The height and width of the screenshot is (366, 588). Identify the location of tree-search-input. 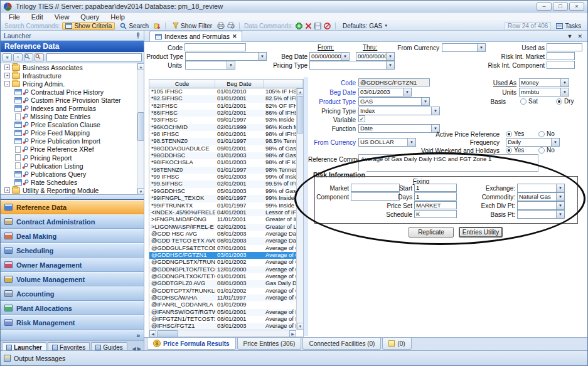
(94, 58).